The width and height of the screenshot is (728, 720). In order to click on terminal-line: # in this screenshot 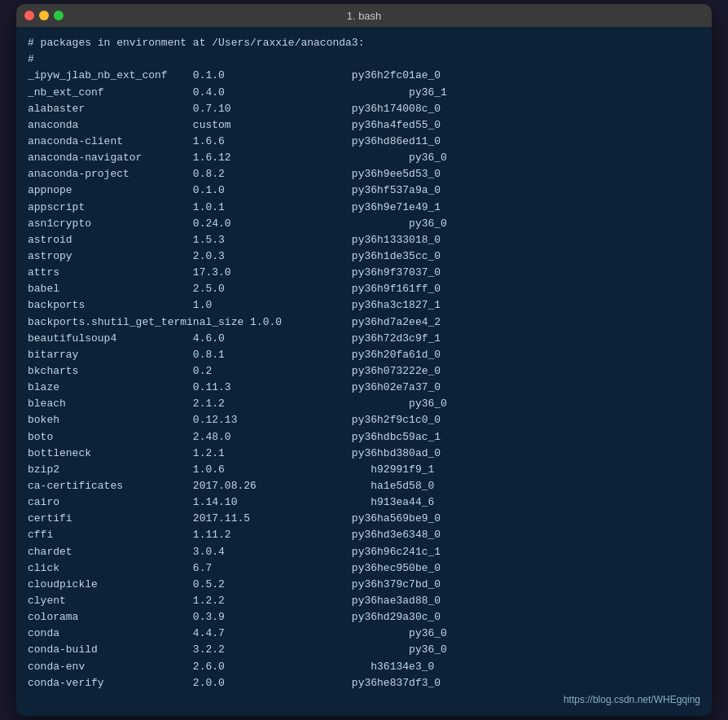, I will do `click(364, 59)`.